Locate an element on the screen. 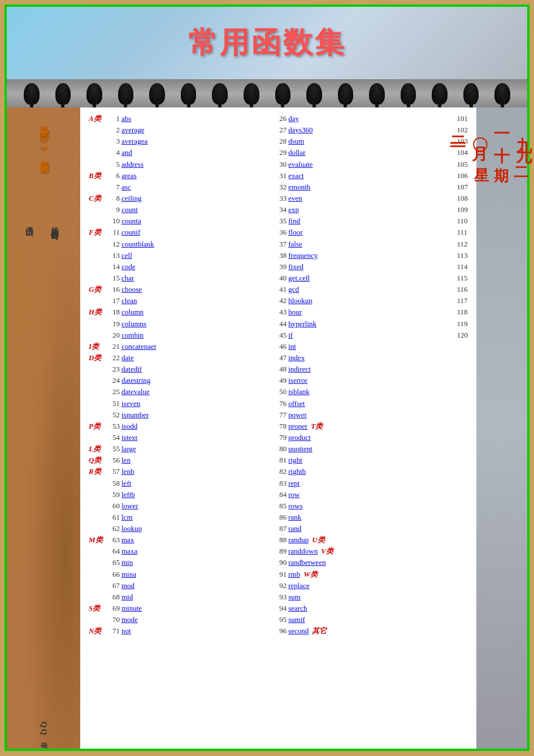 This screenshot has height=756, width=534. item-number: 35 is located at coordinates (280, 221).